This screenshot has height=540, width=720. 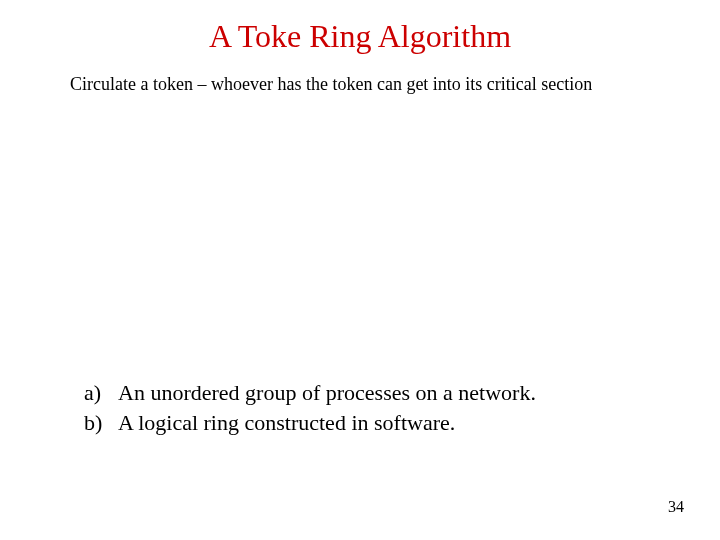 I want to click on list-item: a) An unordered group of processes on a …, so click(x=382, y=393).